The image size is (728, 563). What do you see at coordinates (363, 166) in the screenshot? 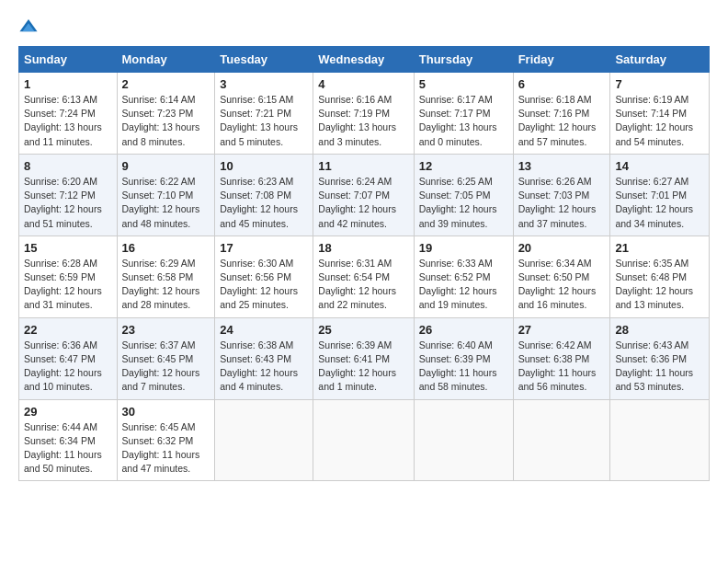
I see `day-number: 11` at bounding box center [363, 166].